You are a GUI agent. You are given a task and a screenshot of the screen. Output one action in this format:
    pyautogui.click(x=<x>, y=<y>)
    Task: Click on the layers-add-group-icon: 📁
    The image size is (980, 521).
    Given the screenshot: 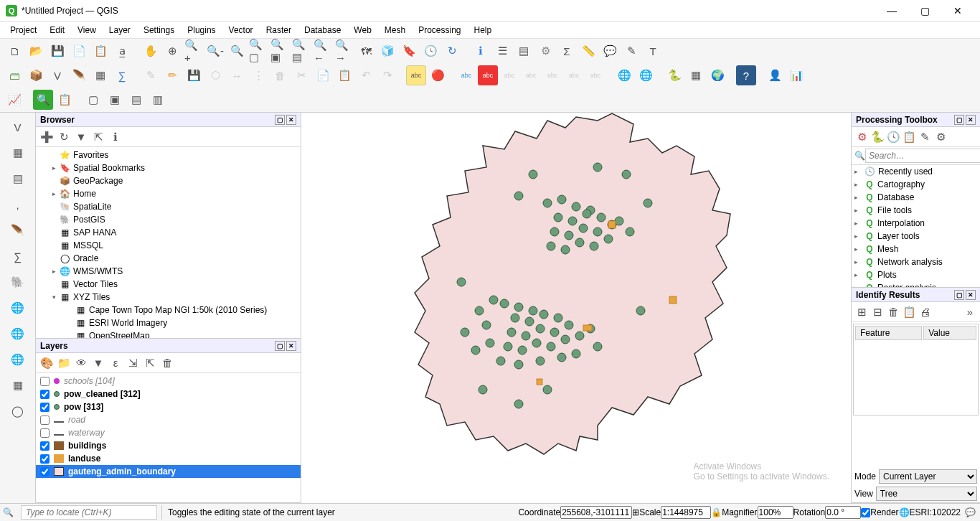 What is the action you would take?
    pyautogui.click(x=64, y=363)
    